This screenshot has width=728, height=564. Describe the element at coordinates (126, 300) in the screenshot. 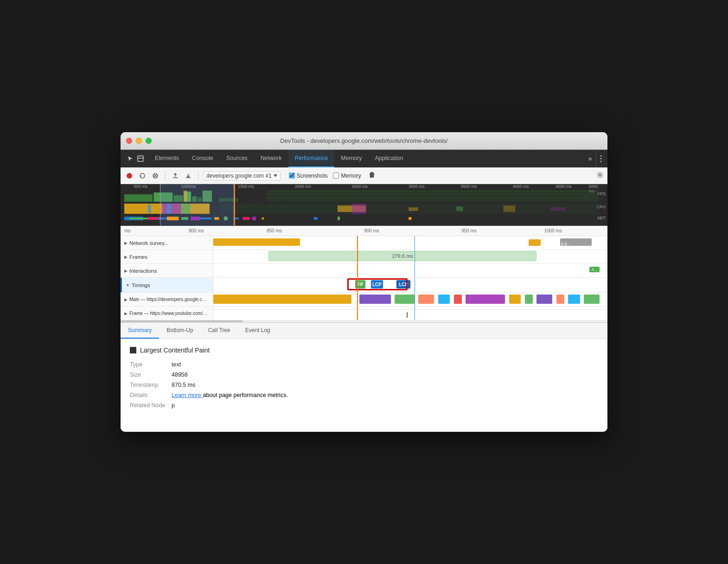

I see `expand-main-icon: ▶` at that location.